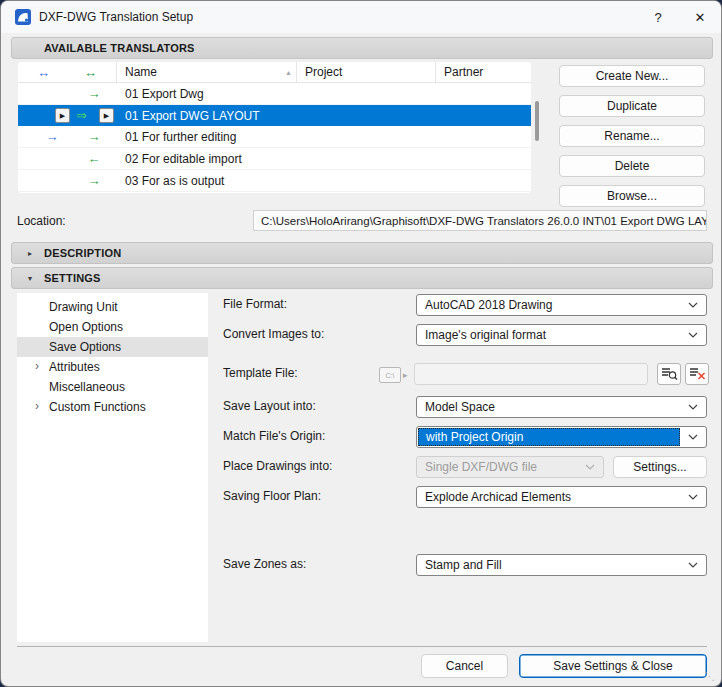 This screenshot has width=722, height=687. Describe the element at coordinates (44, 72) in the screenshot. I see `bidirectional-blue-icon: ↔` at that location.